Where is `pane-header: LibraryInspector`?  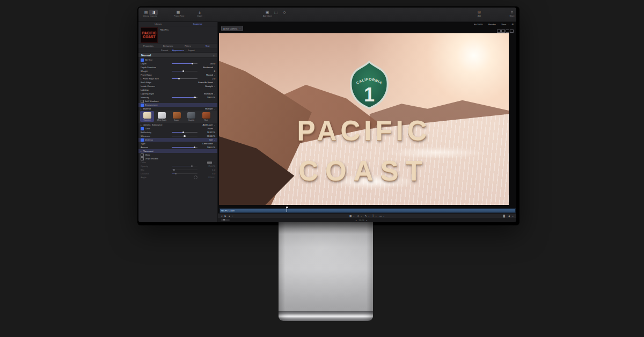
pane-header: LibraryInspector is located at coordinates (178, 24).